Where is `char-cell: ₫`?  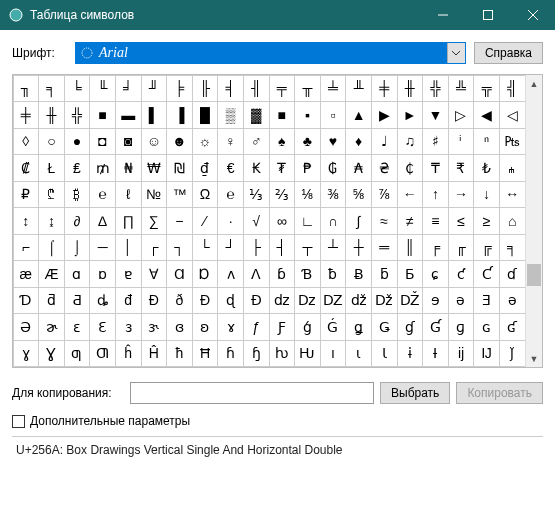 char-cell: ₫ is located at coordinates (206, 168).